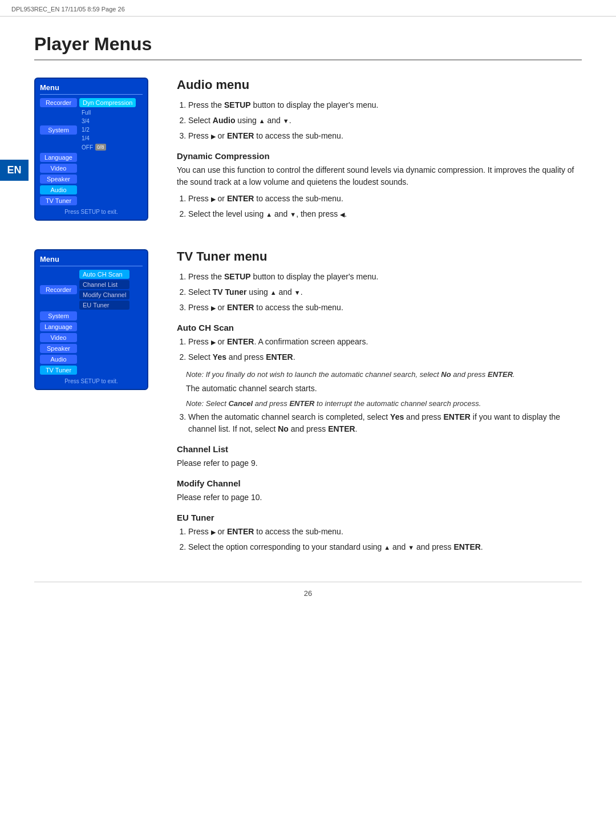 The image size is (616, 840). What do you see at coordinates (308, 8) in the screenshot?
I see `page-header: DPL953REC_EN 17/11/05 8:59 Page 26` at bounding box center [308, 8].